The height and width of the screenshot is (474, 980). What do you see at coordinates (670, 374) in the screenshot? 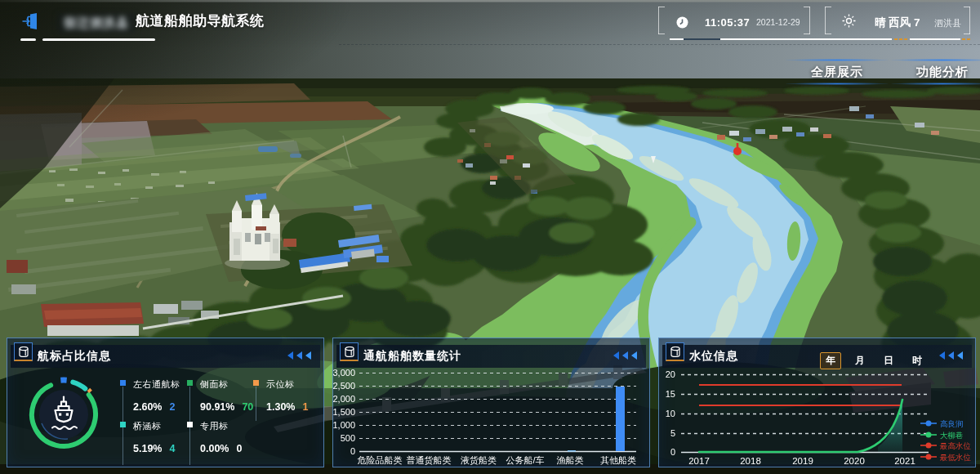
I see `svg-text: 20` at bounding box center [670, 374].